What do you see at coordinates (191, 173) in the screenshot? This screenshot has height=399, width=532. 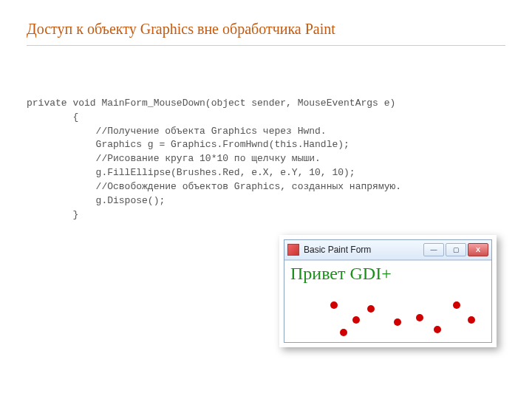 I see `code-line: g.FillEllipse(Brushes.Red, e.X, e.Y, 10,…` at bounding box center [191, 173].